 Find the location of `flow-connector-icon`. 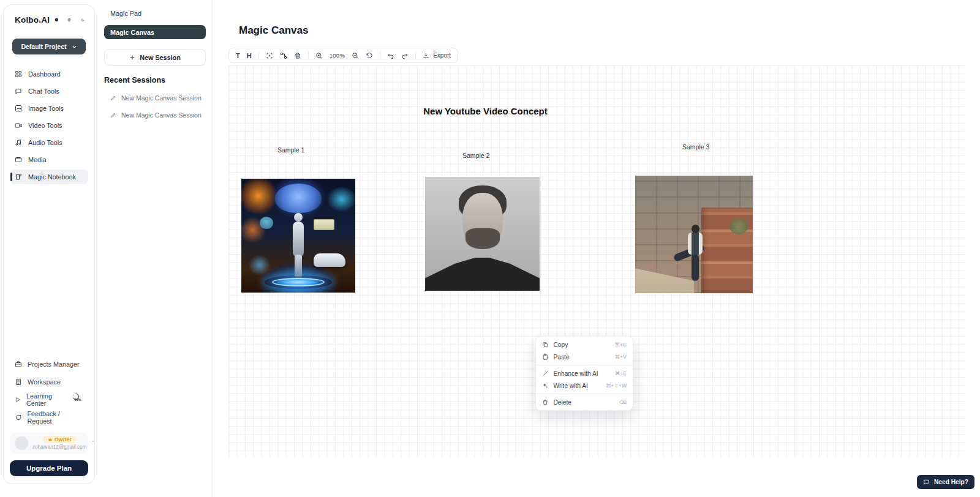

flow-connector-icon is located at coordinates (284, 56).